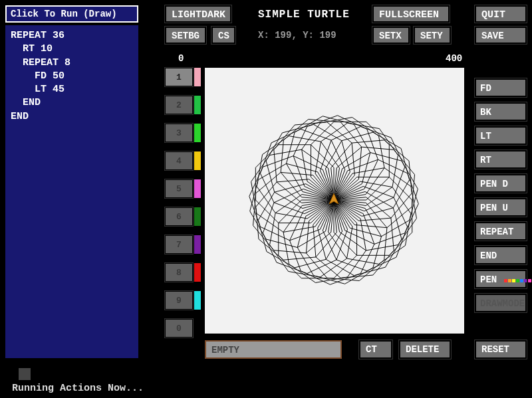 The height and width of the screenshot is (398, 532). What do you see at coordinates (183, 328) in the screenshot?
I see `slot-0: 0` at bounding box center [183, 328].